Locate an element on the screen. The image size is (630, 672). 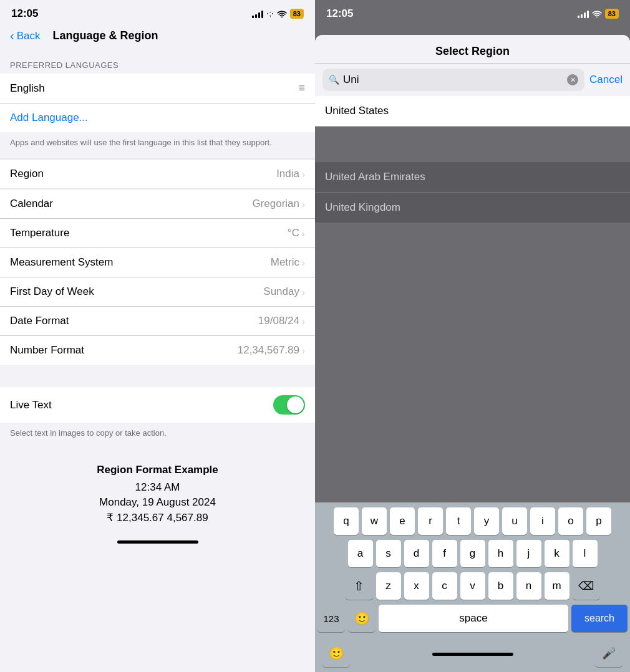
key-f: f is located at coordinates (445, 554).